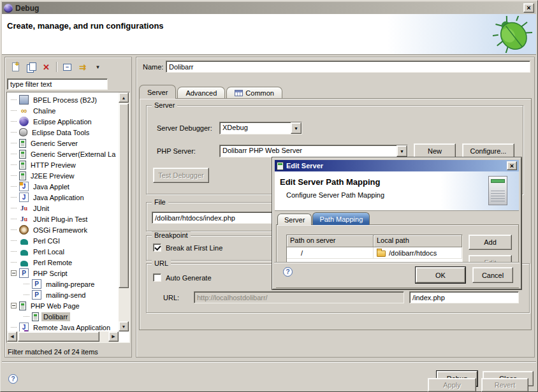 The image size is (538, 392). What do you see at coordinates (15, 67) in the screenshot?
I see `new-configuration-icon: +` at bounding box center [15, 67].